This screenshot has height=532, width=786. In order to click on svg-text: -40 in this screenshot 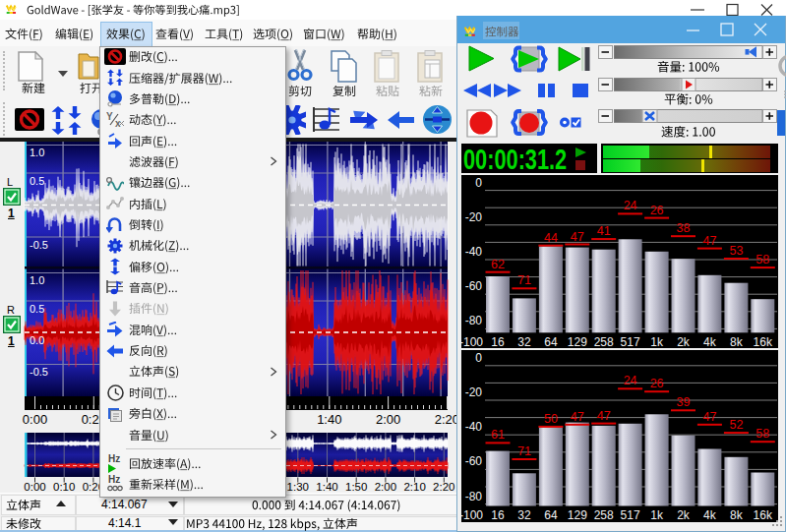, I will do `click(474, 427)`.